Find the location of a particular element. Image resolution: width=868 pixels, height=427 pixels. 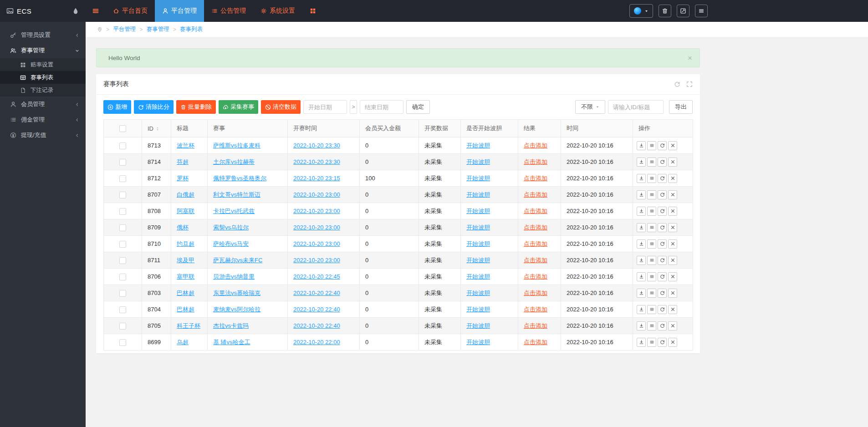

start-time-link: 2022-10-20 22:45 is located at coordinates (317, 277).